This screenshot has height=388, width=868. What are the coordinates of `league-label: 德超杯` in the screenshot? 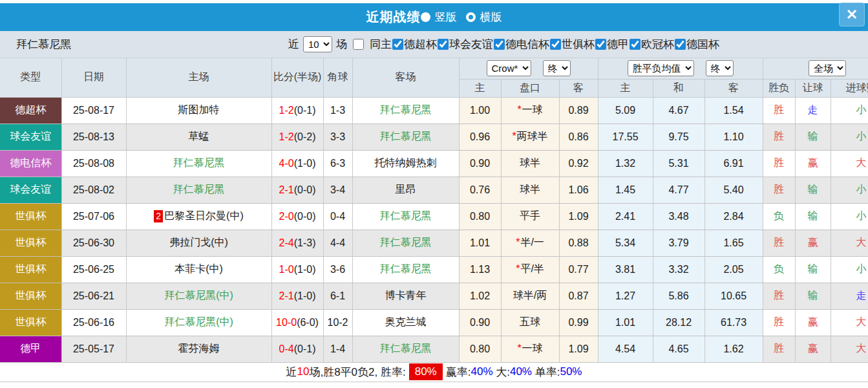 It's located at (420, 44).